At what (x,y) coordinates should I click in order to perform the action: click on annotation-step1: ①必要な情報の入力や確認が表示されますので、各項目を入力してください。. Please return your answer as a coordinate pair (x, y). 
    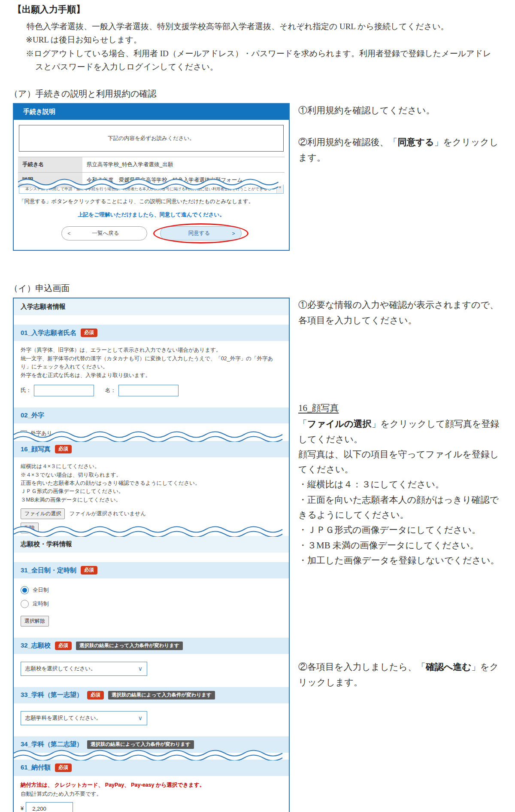
    Looking at the image, I should click on (403, 313).